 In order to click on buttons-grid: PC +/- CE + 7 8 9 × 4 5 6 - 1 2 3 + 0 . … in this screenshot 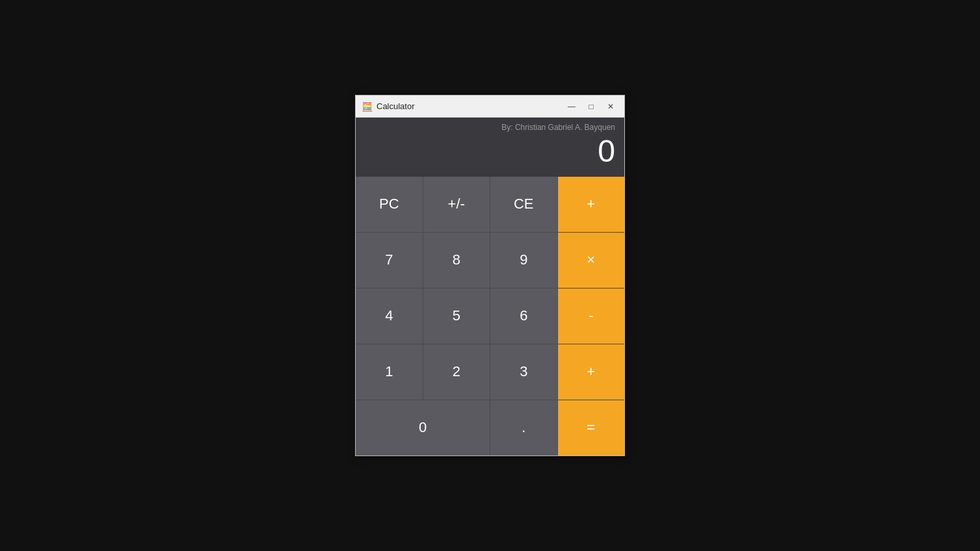, I will do `click(490, 316)`.